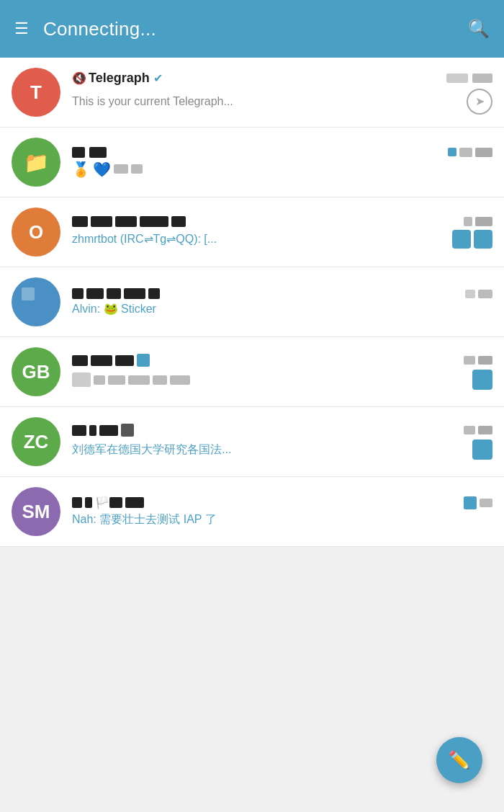  Describe the element at coordinates (252, 92) in the screenshot. I see `chat-item-telegraph: T 🔇 Telegraph ✔ This is your current Tel…` at that location.